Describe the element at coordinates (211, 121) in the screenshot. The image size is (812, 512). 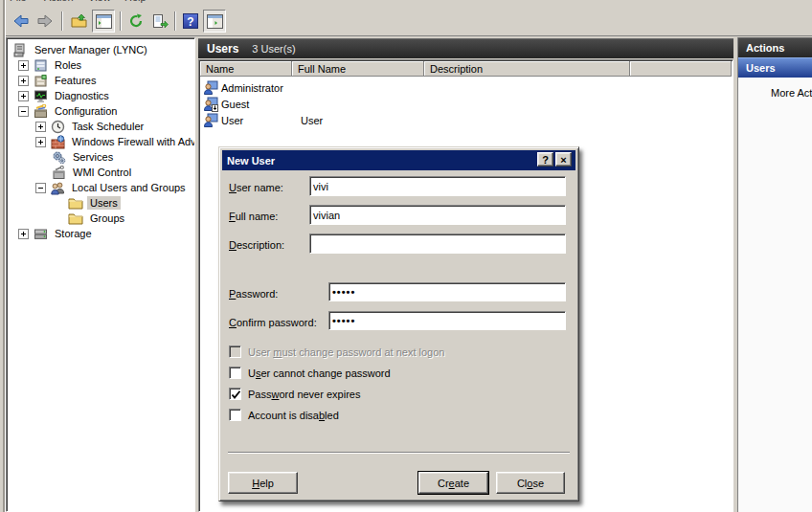
I see `user-icon` at that location.